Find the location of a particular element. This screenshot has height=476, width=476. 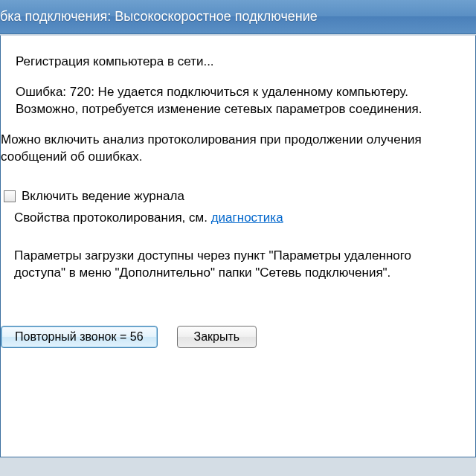

enable-logging-label: Включить ведение журнала is located at coordinates (103, 196).